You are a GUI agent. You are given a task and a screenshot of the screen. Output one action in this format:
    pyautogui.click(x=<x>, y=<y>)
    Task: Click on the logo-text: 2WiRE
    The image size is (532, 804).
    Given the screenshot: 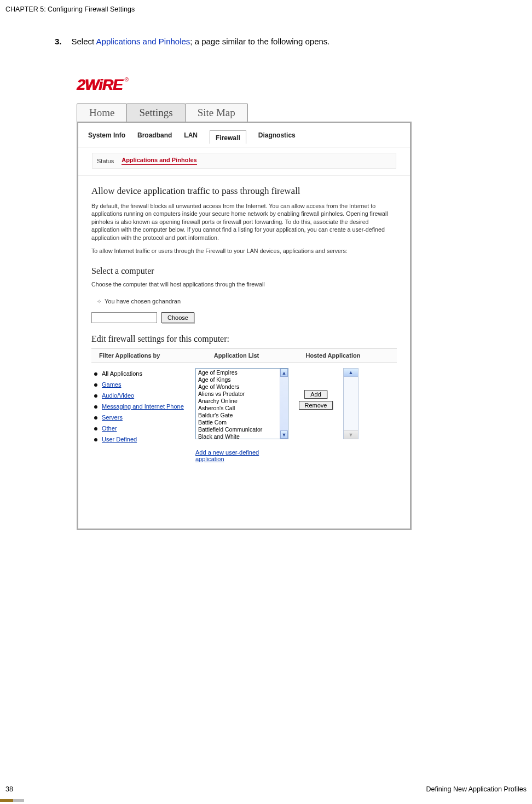 What is the action you would take?
    pyautogui.click(x=100, y=85)
    